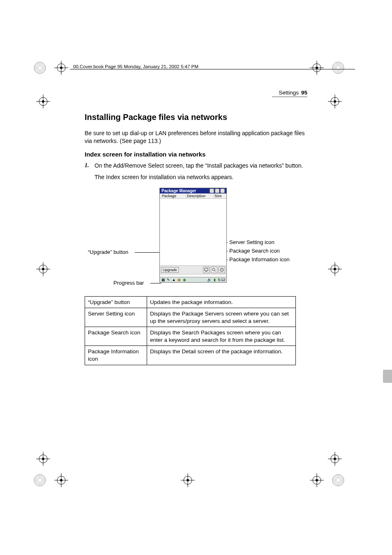 The image size is (392, 555). What do you see at coordinates (116, 302) in the screenshot?
I see `table-key: “Upgrade” button` at bounding box center [116, 302].